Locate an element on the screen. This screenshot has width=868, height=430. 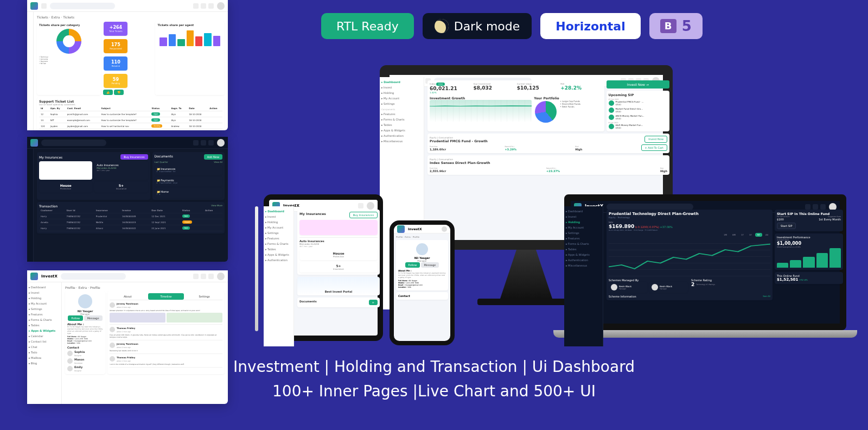
table-row: 14NITexample@email.comHow to customize t… is located at coordinates (131, 121).